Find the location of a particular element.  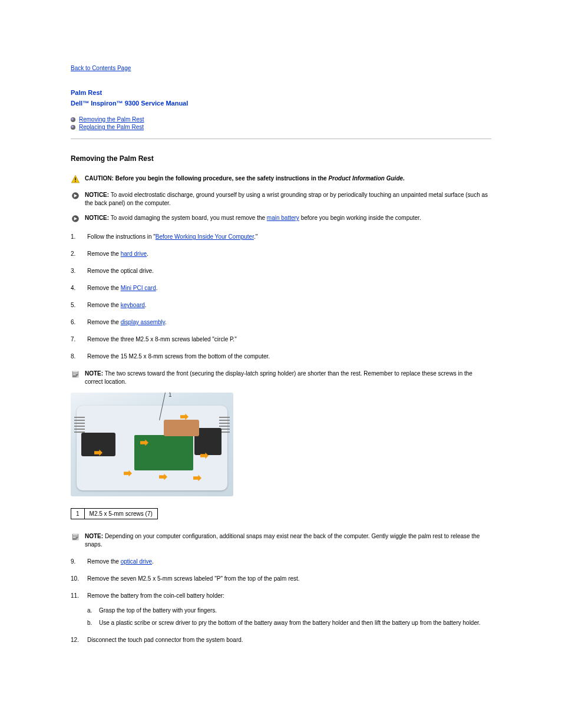

step-8: Remove the 15 M2.5 x 8-mm screws from th… is located at coordinates (281, 356).